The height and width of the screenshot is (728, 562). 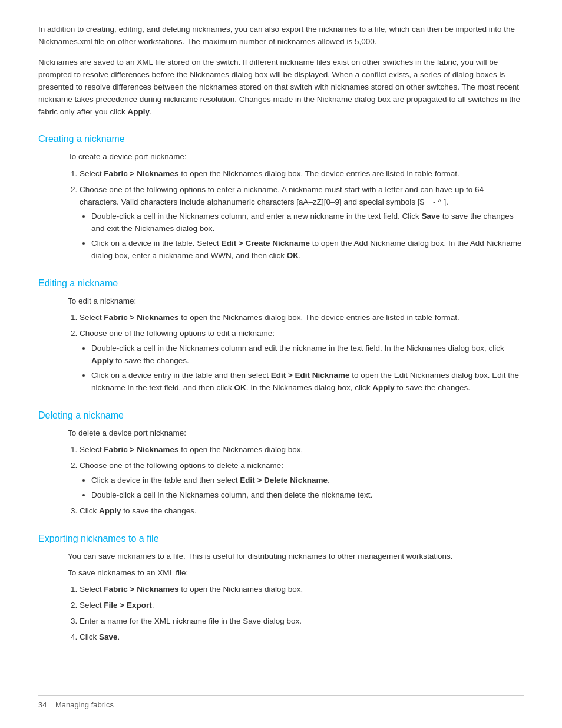 What do you see at coordinates (42, 705) in the screenshot?
I see `page-number: 34` at bounding box center [42, 705].